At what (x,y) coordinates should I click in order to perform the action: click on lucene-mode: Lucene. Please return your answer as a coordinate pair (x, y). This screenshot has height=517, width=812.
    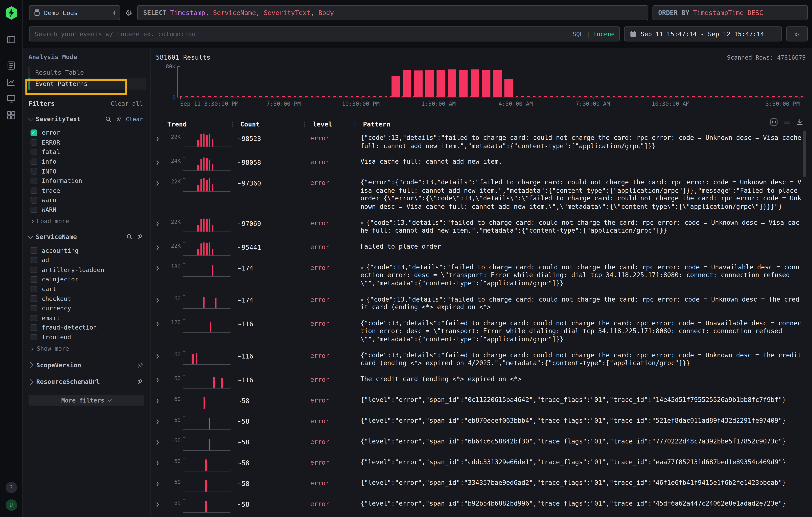
    Looking at the image, I should click on (604, 34).